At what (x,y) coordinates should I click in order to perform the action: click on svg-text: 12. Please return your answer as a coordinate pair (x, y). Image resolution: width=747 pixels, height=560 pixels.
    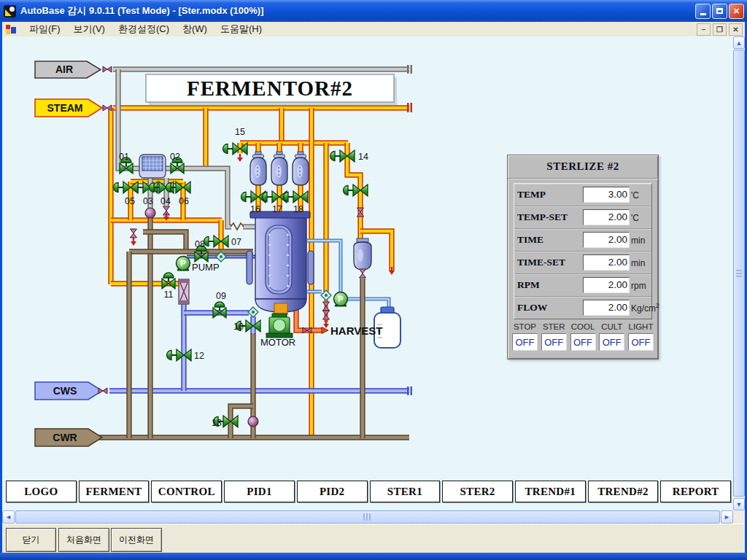
    Looking at the image, I should click on (199, 356).